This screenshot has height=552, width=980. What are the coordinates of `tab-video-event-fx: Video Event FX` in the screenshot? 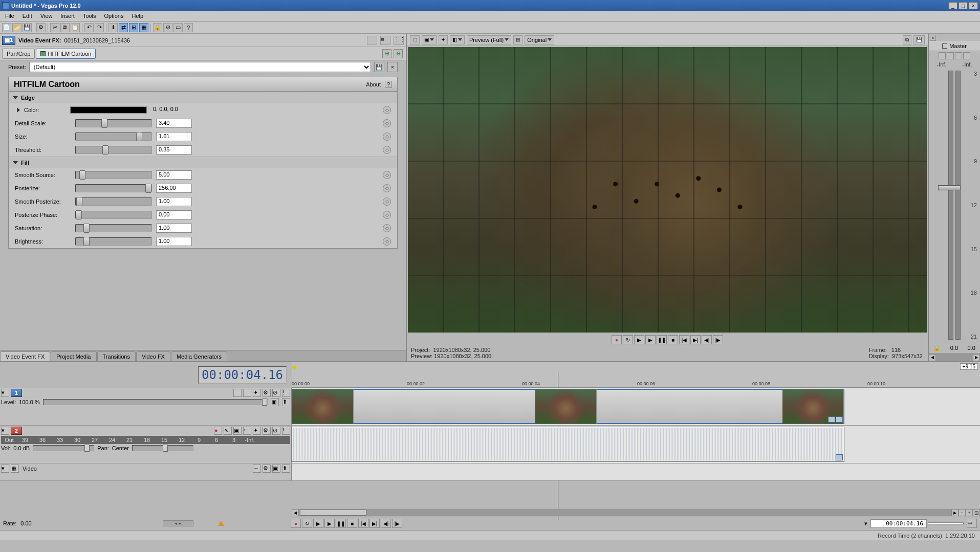 It's located at (25, 357).